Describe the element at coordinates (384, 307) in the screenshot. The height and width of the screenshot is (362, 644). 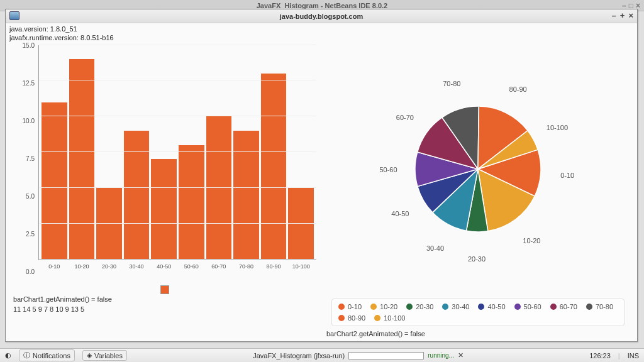
I see `legend-item: 10-20` at that location.